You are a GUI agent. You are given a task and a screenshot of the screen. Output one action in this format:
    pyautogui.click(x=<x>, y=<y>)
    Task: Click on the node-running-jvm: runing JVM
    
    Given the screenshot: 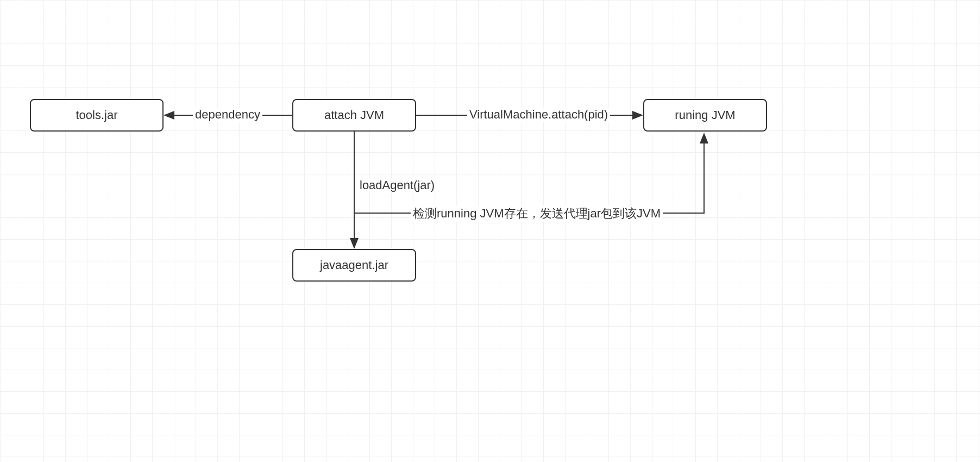 What is the action you would take?
    pyautogui.click(x=705, y=115)
    